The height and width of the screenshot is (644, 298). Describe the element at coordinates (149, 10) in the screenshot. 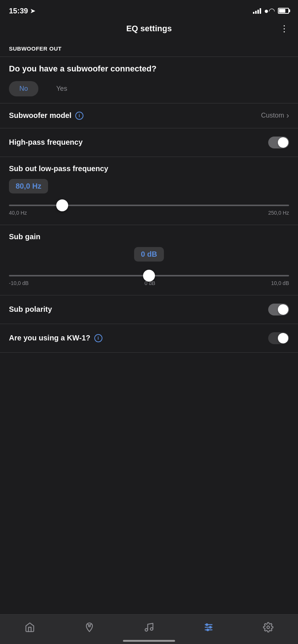

I see `status-bar: 15:39 ➤ ●◠` at that location.